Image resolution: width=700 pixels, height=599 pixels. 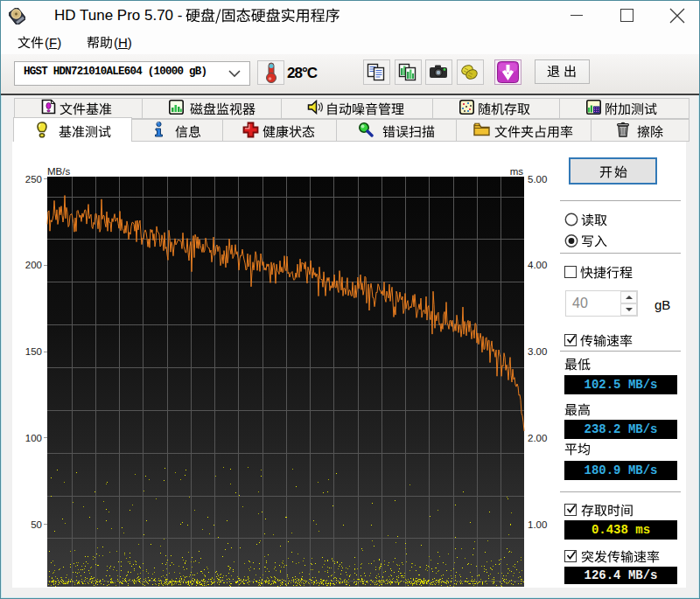 I want to click on svg-text: 250, so click(x=33, y=179).